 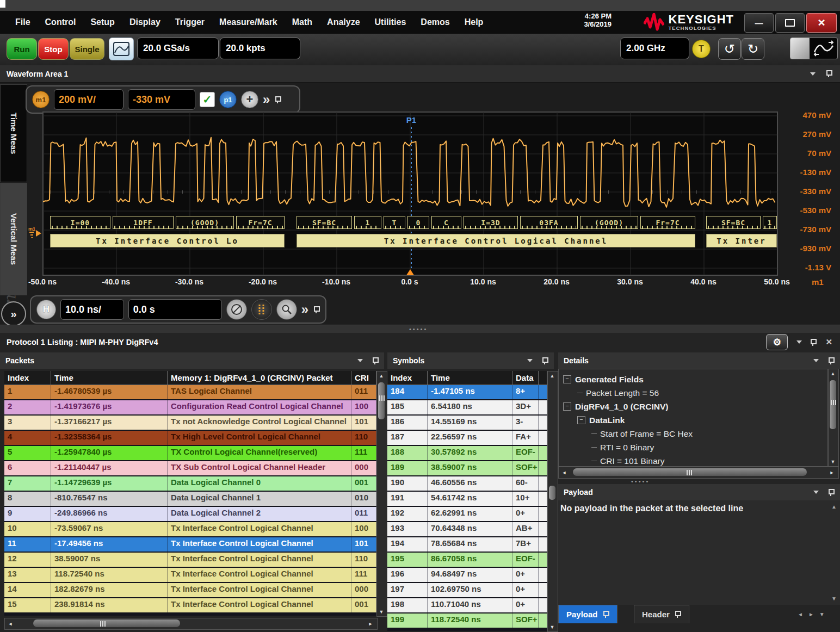 I want to click on decode-value-segment: I=00, so click(x=81, y=222).